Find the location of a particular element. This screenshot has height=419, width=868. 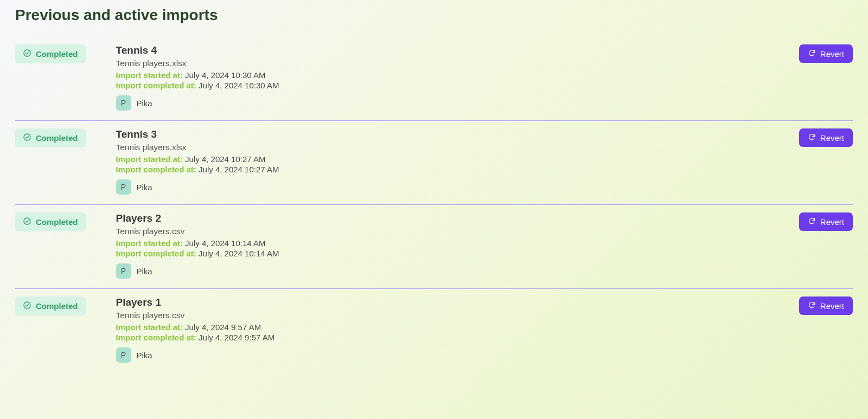

import-started-value: July 4, 2024 9:57 AM is located at coordinates (223, 327).